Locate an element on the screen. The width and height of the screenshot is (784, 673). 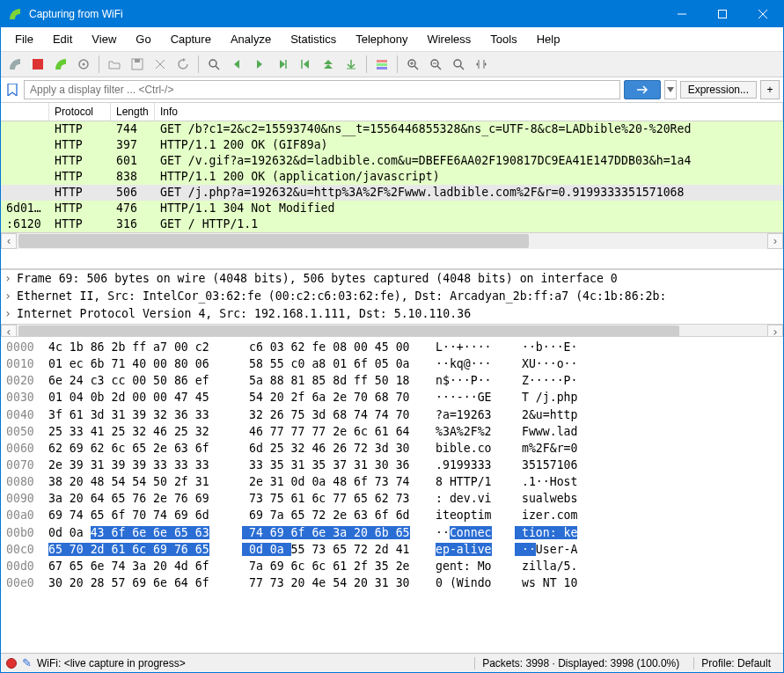
filter-history-dropdown is located at coordinates (670, 90).